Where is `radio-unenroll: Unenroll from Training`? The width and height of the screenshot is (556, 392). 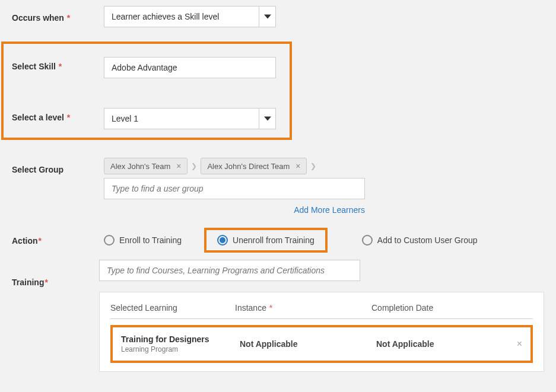
radio-unenroll: Unenroll from Training is located at coordinates (266, 240).